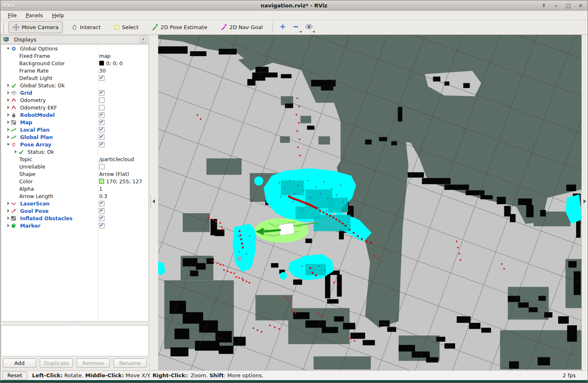 Image resolution: width=588 pixels, height=383 pixels. I want to click on display-row-odometry-ekf: Odometry EKF, so click(75, 107).